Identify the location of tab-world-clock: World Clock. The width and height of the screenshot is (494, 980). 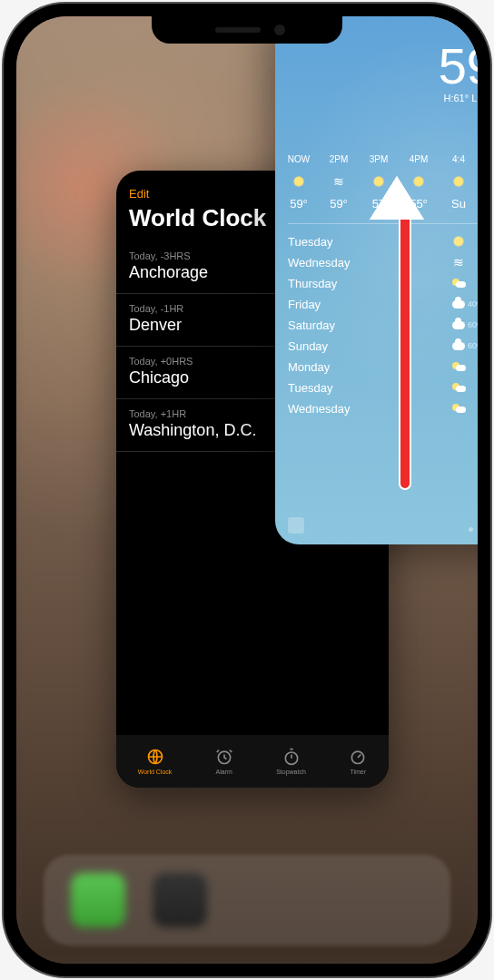
(155, 761).